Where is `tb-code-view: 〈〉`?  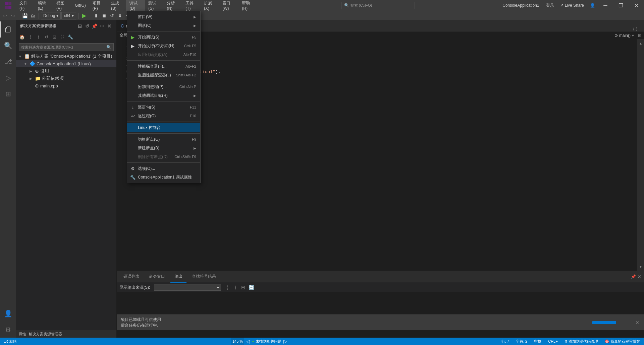
tb-code-view: 〈〉 is located at coordinates (62, 37).